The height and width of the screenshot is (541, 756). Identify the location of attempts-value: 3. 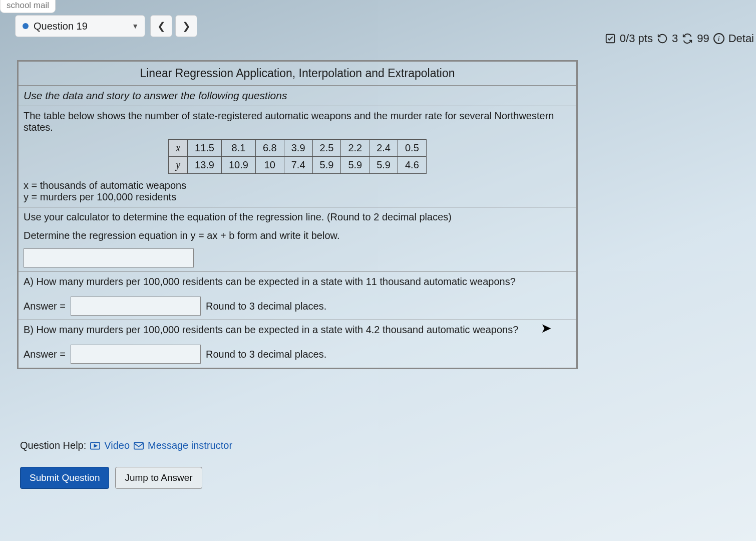
(675, 39).